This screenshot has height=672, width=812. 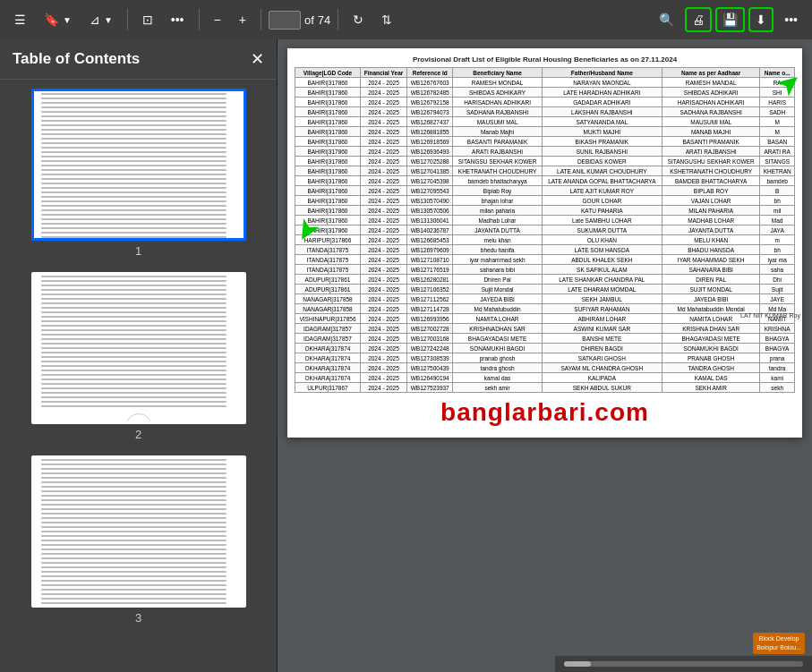 What do you see at coordinates (711, 338) in the screenshot?
I see `cell-26-5: BHAGAYADASI METE` at bounding box center [711, 338].